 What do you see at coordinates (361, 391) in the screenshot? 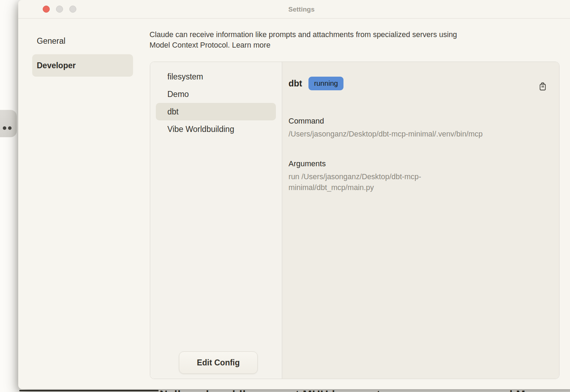
I see `clipped-text-fragment: Nellswe bwoddbwrame et MUU bse ewetew we…` at bounding box center [361, 391].